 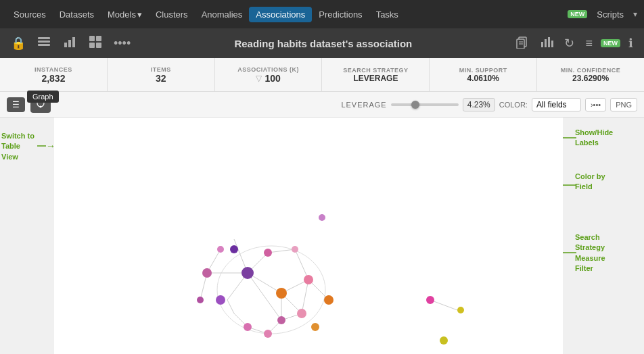 I want to click on lock-icon: 🔒, so click(x=18, y=43).